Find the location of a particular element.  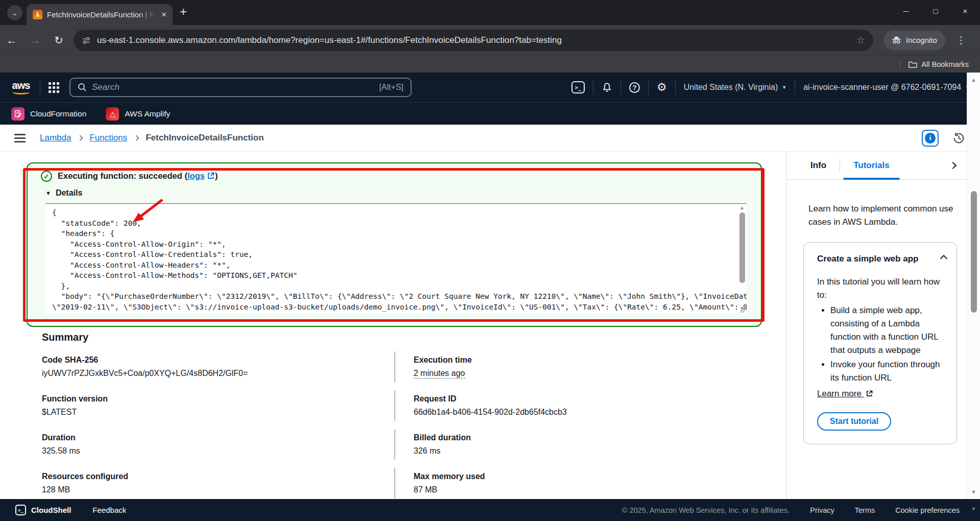

tab-tutorials: Tutorials is located at coordinates (871, 165).